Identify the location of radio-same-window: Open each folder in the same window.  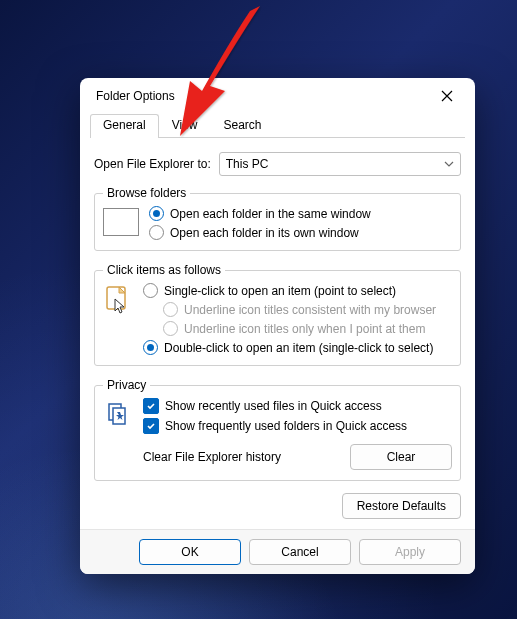
(260, 214).